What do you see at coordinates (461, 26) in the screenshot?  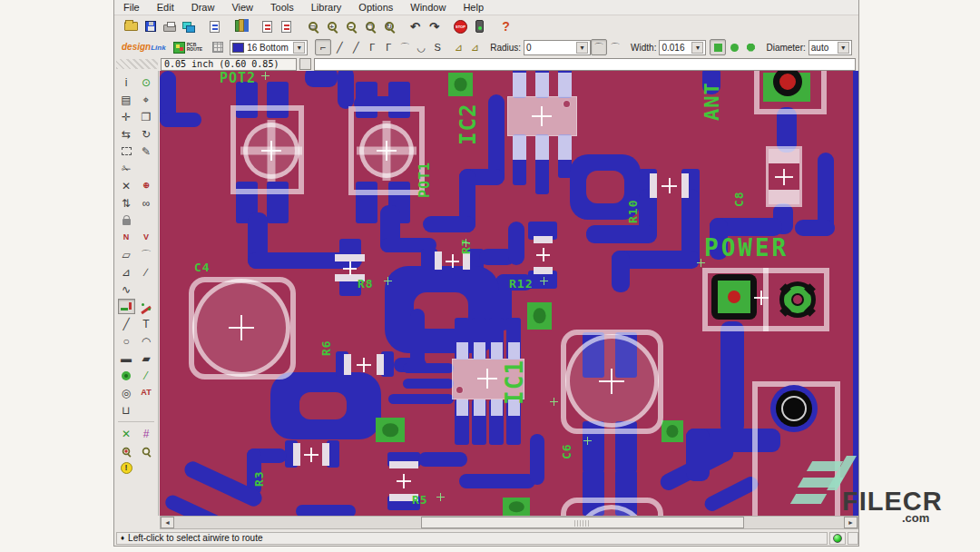 I see `stop-button: STOP` at bounding box center [461, 26].